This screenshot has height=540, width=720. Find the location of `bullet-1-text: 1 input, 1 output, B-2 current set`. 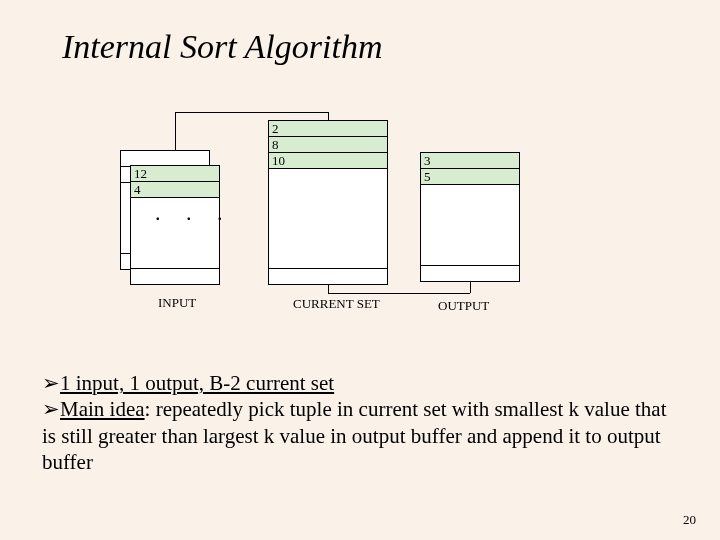

bullet-1-text: 1 input, 1 output, B-2 current set is located at coordinates (197, 383).